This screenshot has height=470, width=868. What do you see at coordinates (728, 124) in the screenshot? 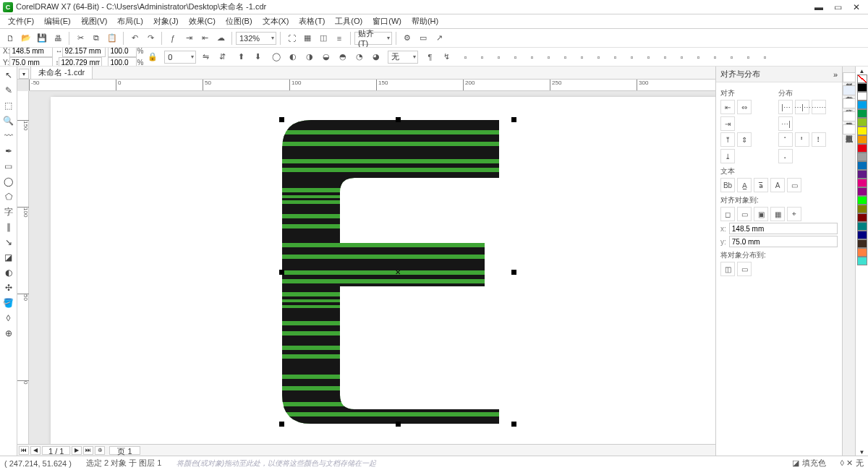
I see `align-right-button: ⇥` at bounding box center [728, 124].